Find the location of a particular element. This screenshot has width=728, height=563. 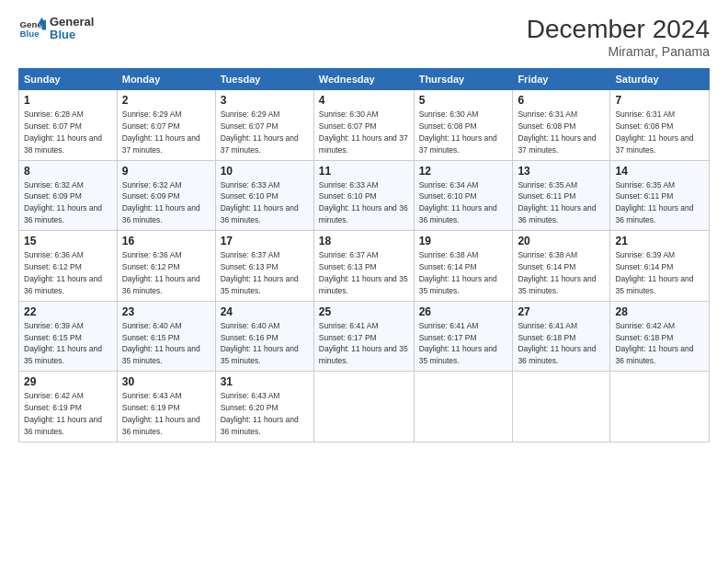

calendar-cell: 28 Sunrise: 6:42 AMSunset: 6:18 PMDaylig… is located at coordinates (660, 337).